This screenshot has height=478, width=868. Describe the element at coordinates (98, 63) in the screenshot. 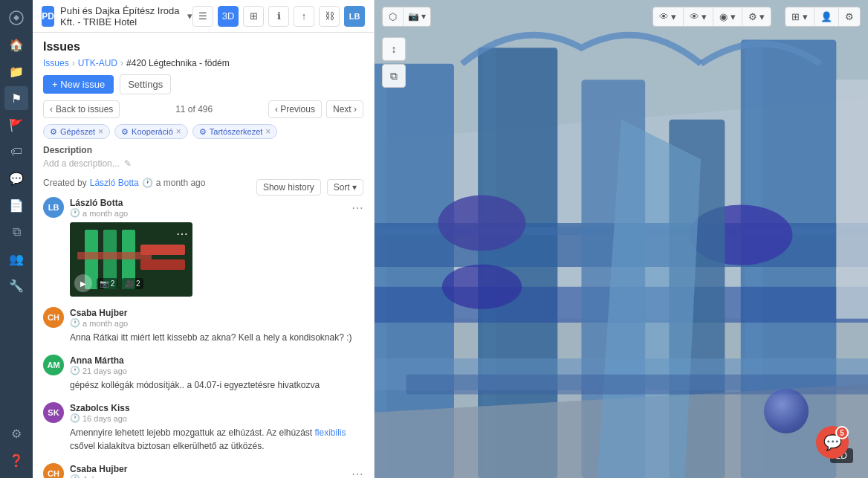

I see `breadcrumb-project-link: UTK-AUD` at that location.